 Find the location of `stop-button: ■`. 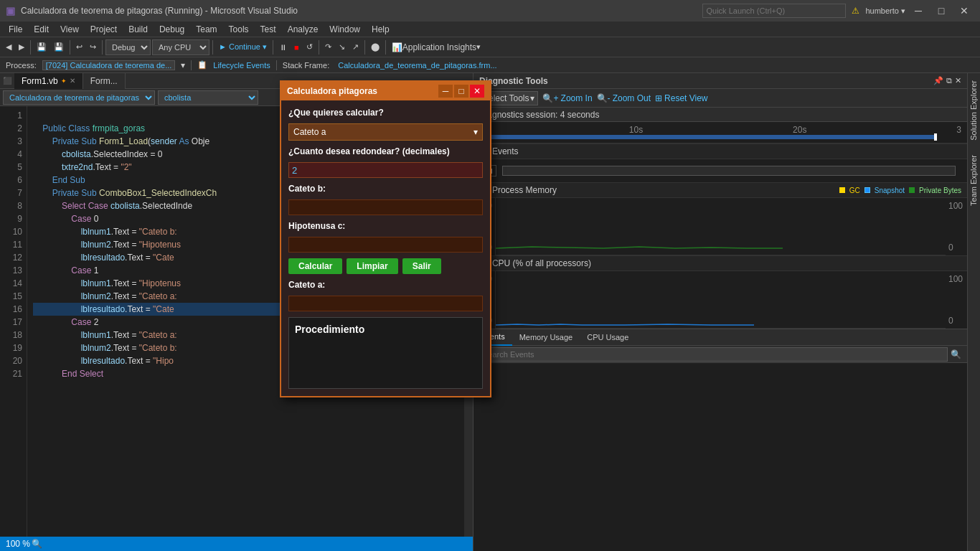

stop-button: ■ is located at coordinates (297, 47).